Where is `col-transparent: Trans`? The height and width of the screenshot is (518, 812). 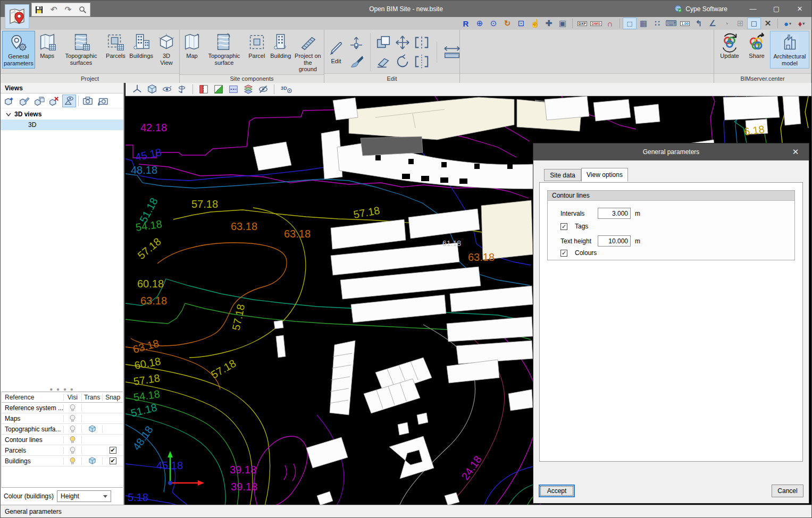 col-transparent: Trans is located at coordinates (93, 397).